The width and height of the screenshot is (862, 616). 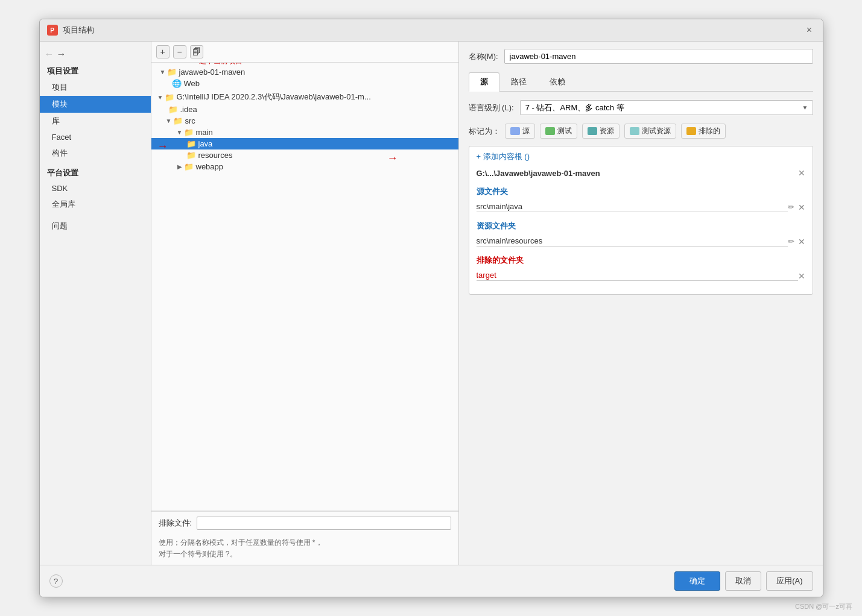 What do you see at coordinates (519, 82) in the screenshot?
I see `tab-paths: 路径` at bounding box center [519, 82].